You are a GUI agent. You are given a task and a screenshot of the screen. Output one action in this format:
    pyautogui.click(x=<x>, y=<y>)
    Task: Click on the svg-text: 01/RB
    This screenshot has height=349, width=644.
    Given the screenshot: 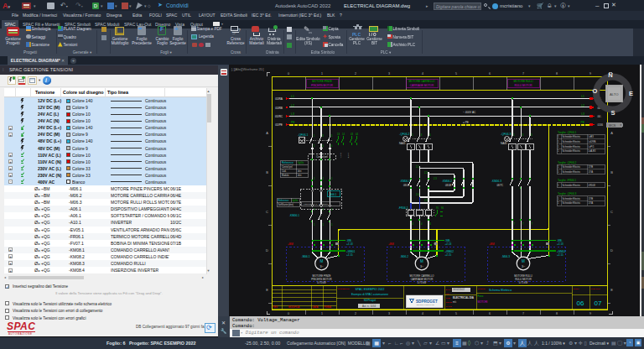 What is the action you would take?
    pyautogui.click(x=278, y=108)
    